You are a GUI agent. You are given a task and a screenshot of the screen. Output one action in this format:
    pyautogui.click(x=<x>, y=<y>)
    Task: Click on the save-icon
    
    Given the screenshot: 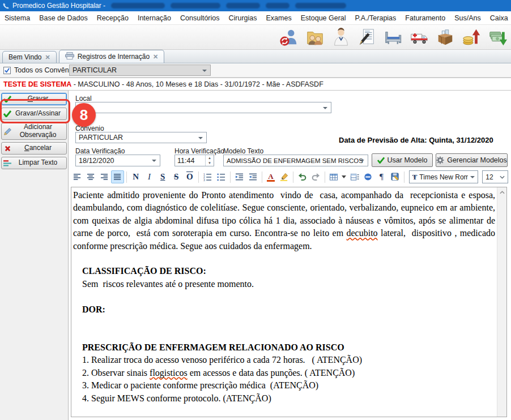 What is the action you would take?
    pyautogui.click(x=395, y=177)
    